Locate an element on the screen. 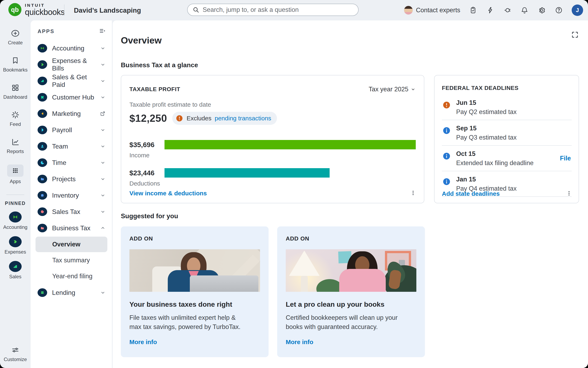 The image size is (588, 368). settings-gear-icon is located at coordinates (542, 10).